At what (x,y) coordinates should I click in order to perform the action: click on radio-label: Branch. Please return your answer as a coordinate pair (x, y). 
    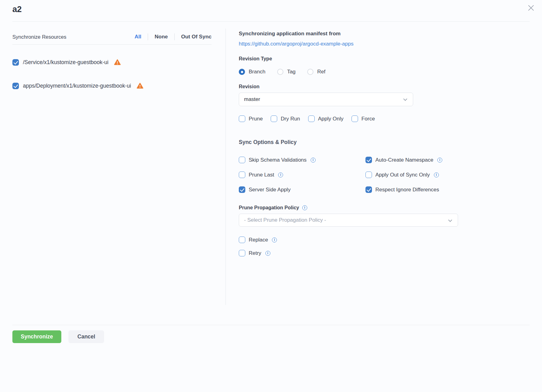
    Looking at the image, I should click on (257, 72).